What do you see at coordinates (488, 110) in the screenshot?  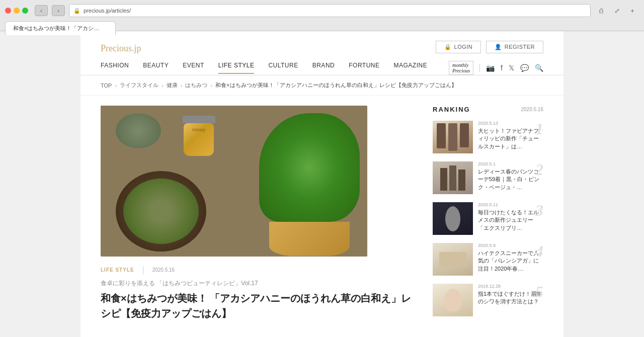 I see `ranking-header: RANKING 2020.5.16` at bounding box center [488, 110].